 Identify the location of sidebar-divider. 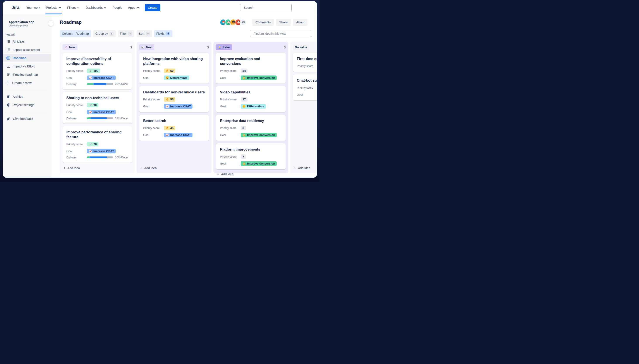
(27, 112).